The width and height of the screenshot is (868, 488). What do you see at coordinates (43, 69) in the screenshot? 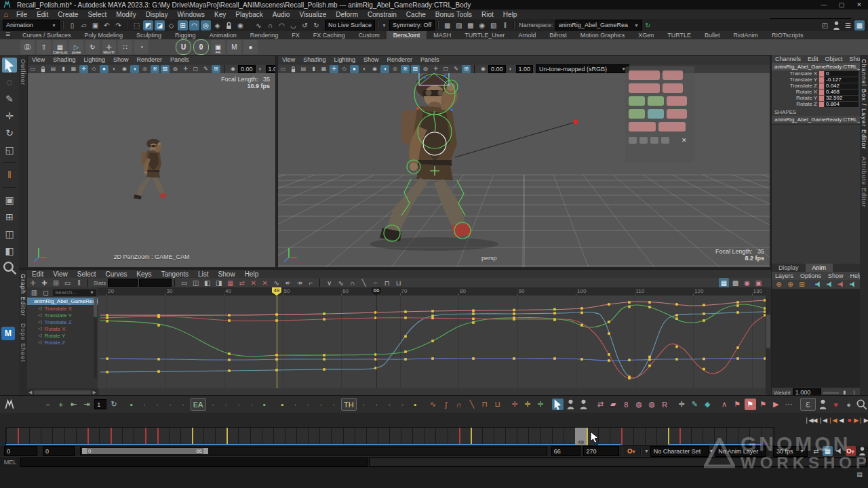
I see `lock-camera-icon` at bounding box center [43, 69].